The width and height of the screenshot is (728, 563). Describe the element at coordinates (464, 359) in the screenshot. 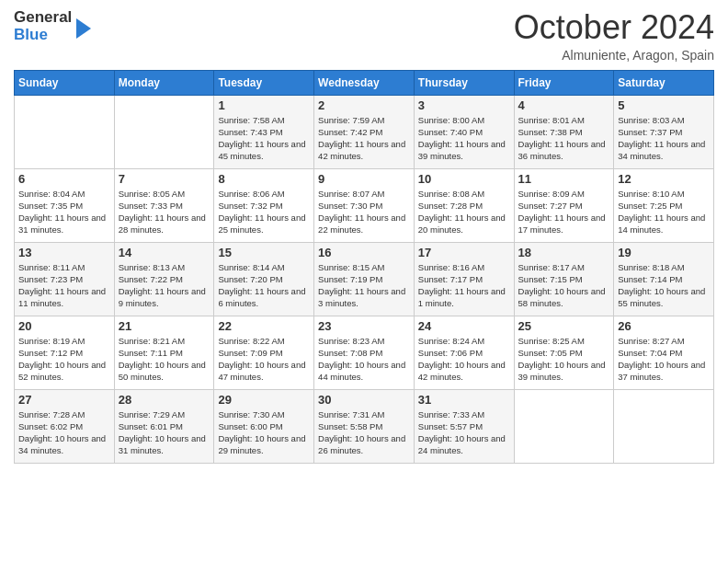

I see `cell-details: Sunrise: 8:24 AMSunset: 7:06 PMDaylight:…` at that location.